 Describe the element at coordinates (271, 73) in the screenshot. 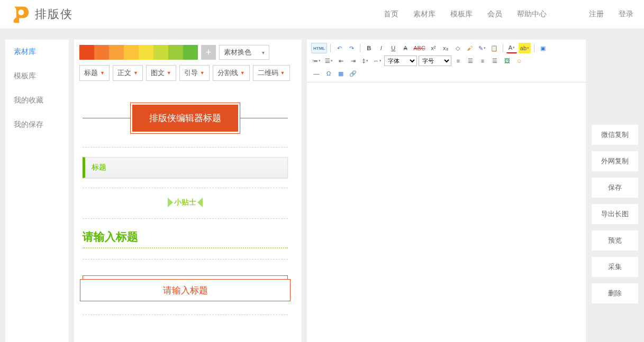

I see `cat-qrcode: 二维码▼` at that location.